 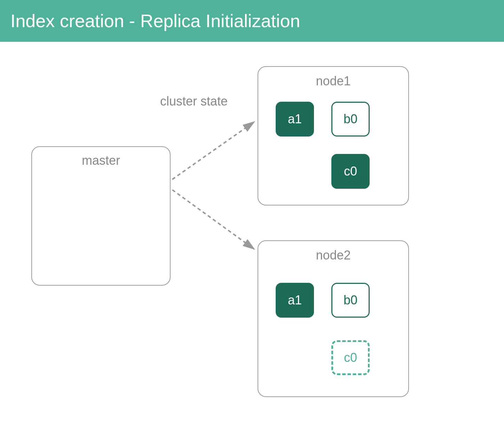 What do you see at coordinates (333, 319) in the screenshot?
I see `node2-box: node2 a1 b0 c0` at bounding box center [333, 319].